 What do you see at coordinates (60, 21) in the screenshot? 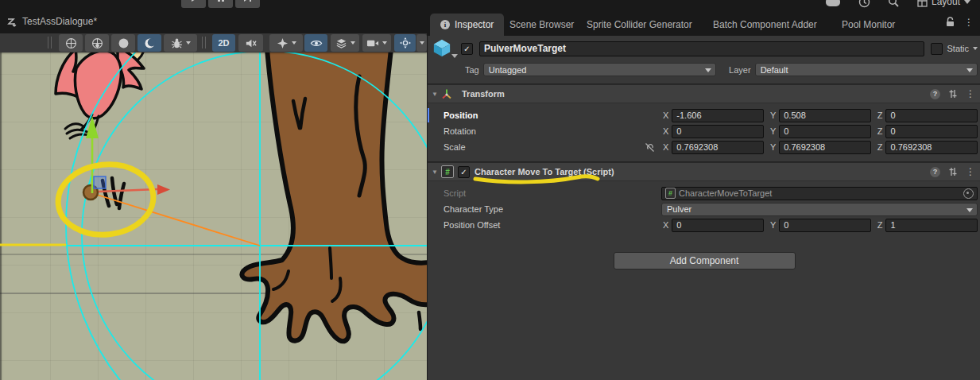
I see `window-title: TestAssDialogue*` at bounding box center [60, 21].